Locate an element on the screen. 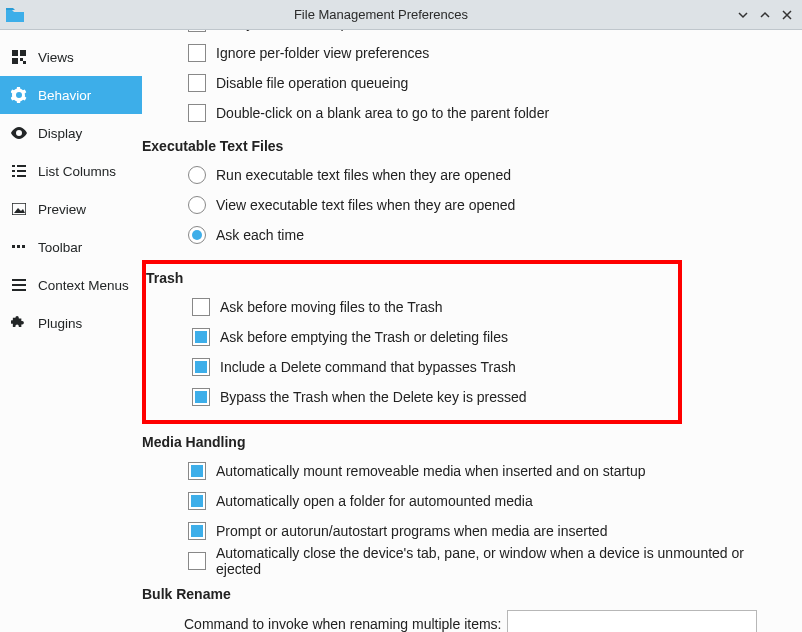  option-label: Run executable text files when they are … is located at coordinates (364, 175).